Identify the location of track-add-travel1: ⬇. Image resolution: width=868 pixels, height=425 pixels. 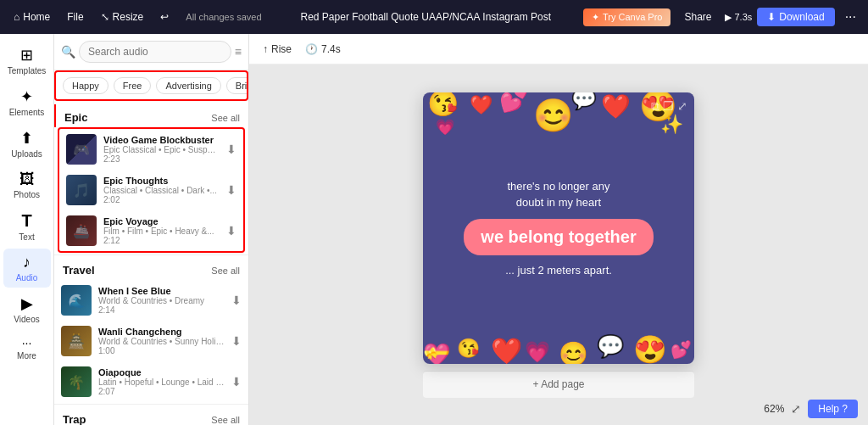
(236, 300).